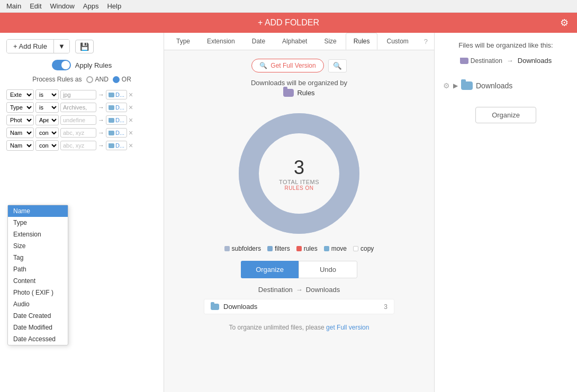  I want to click on path-from-label: Destination, so click(486, 61).